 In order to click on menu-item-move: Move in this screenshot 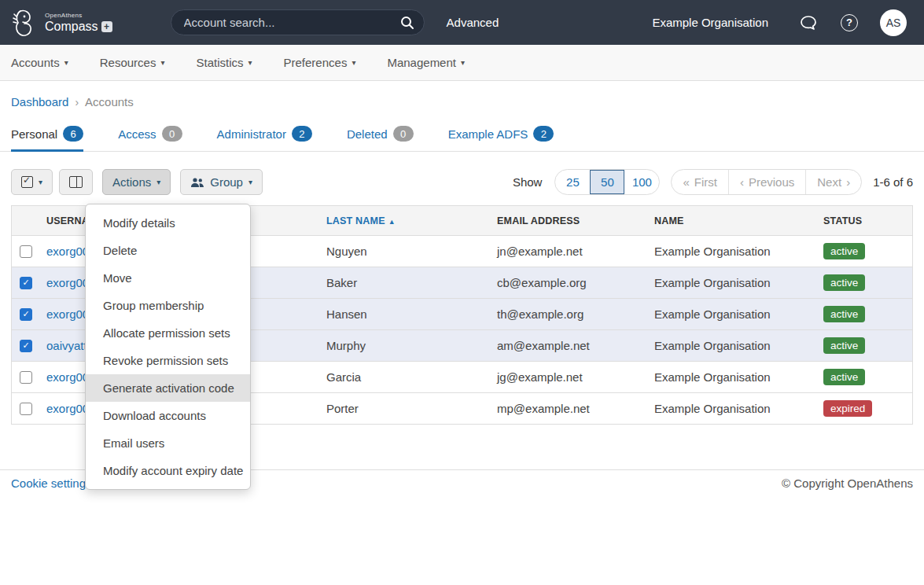, I will do `click(168, 278)`.